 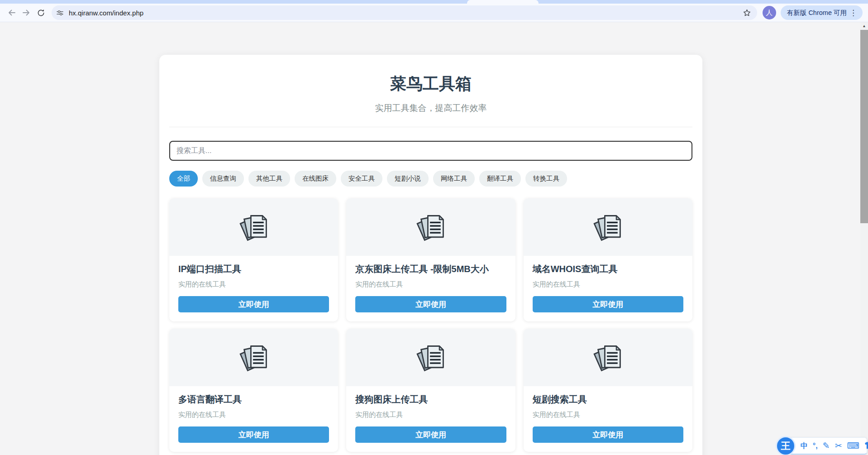 I want to click on ime-keyboard-icon: ⌨, so click(x=854, y=445).